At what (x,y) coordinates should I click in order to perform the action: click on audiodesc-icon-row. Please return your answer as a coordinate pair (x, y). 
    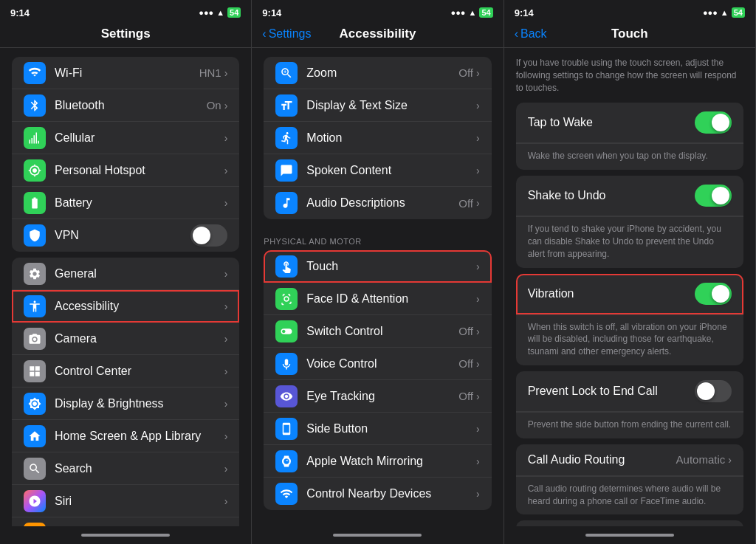
    Looking at the image, I should click on (286, 203).